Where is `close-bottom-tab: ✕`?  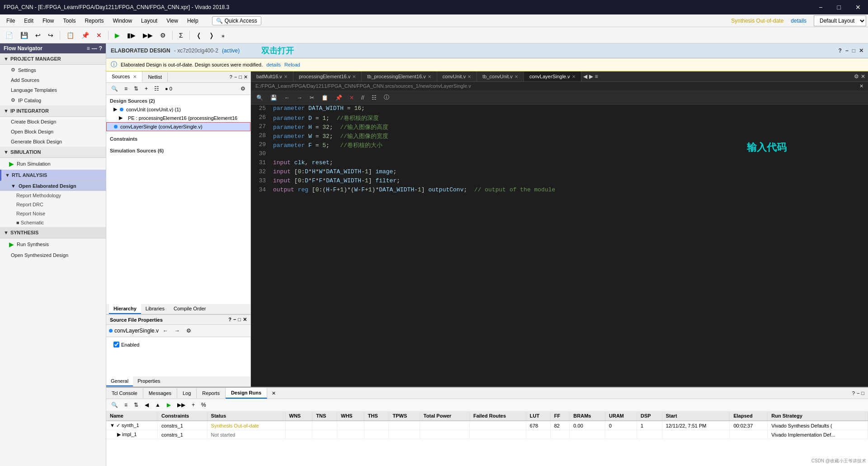
close-bottom-tab: ✕ is located at coordinates (274, 394).